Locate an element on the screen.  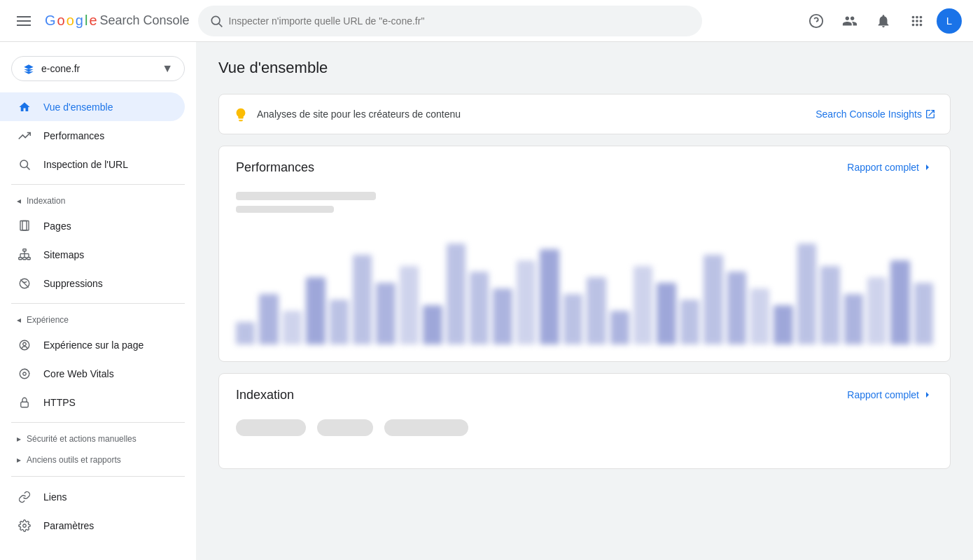
indexation-rapport-link: Rapport complet is located at coordinates (890, 395).